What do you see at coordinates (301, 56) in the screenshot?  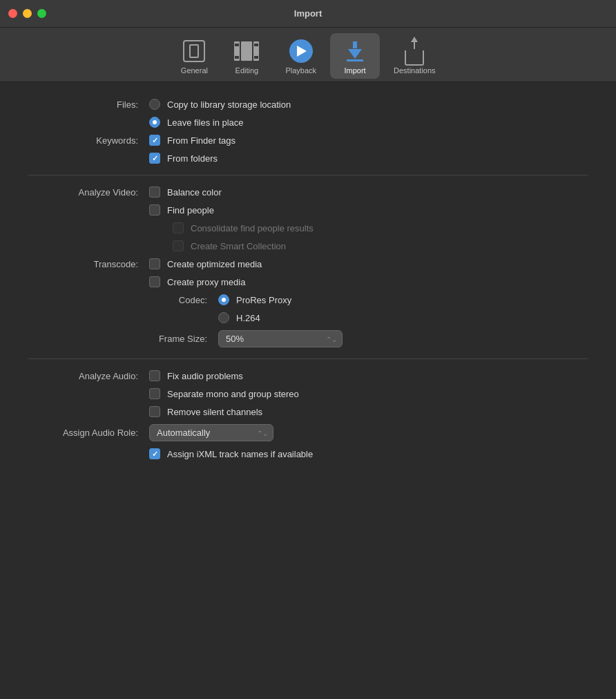 I see `toolbar-item-playback: Playback` at bounding box center [301, 56].